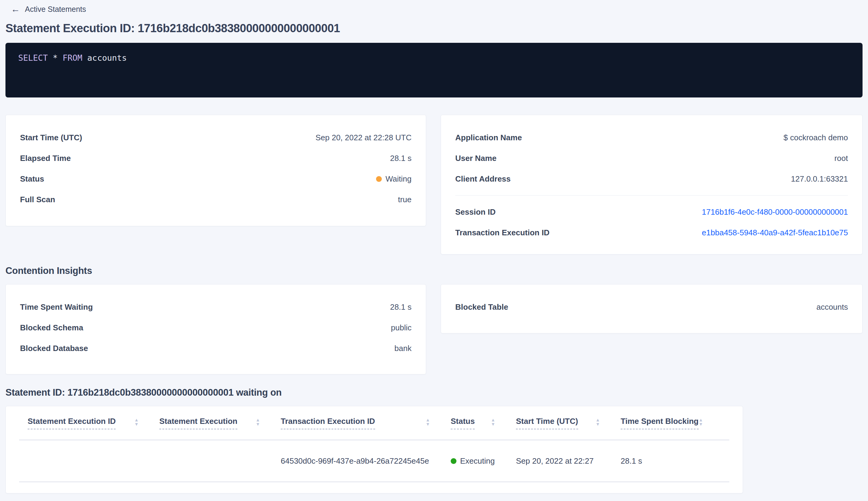 The image size is (868, 501). What do you see at coordinates (15, 9) in the screenshot?
I see `back-arrow-icon: ←` at bounding box center [15, 9].